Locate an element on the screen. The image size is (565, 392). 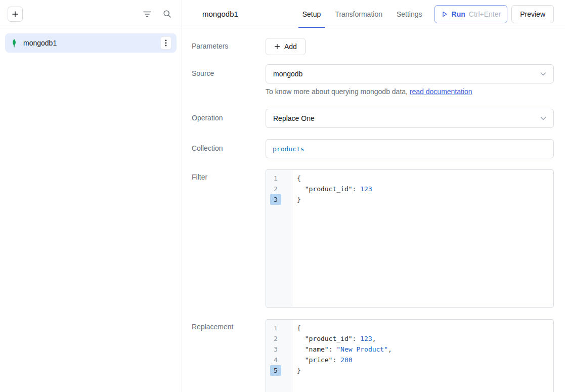
source-select: mongodb is located at coordinates (410, 74).